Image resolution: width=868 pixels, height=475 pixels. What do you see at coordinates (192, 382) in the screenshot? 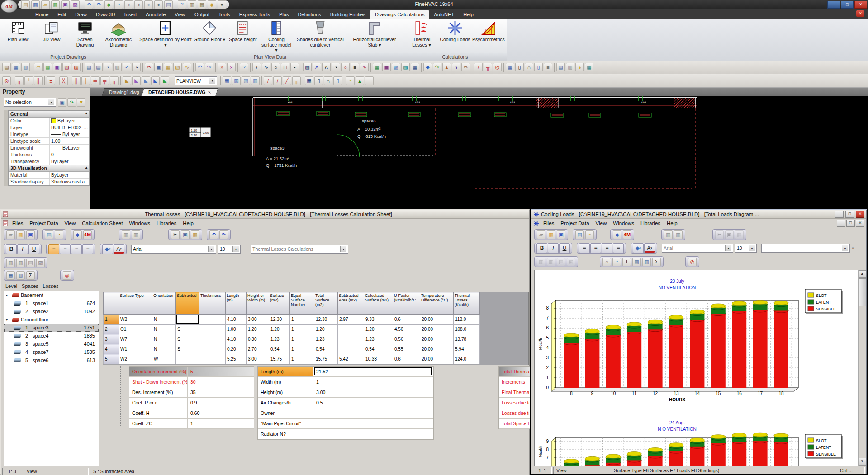
I see `increment-row: Shut - Down Increment (%)30` at bounding box center [192, 382].